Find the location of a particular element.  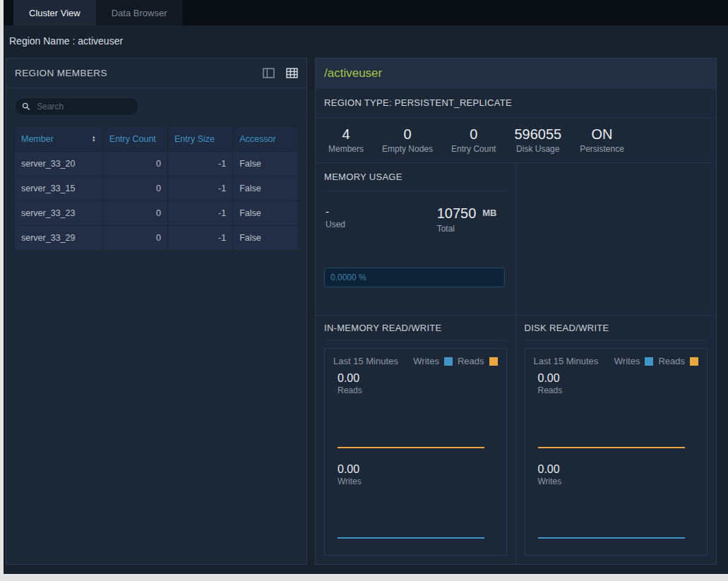

table-row: server_33_15 0 -1 False is located at coordinates (157, 189).